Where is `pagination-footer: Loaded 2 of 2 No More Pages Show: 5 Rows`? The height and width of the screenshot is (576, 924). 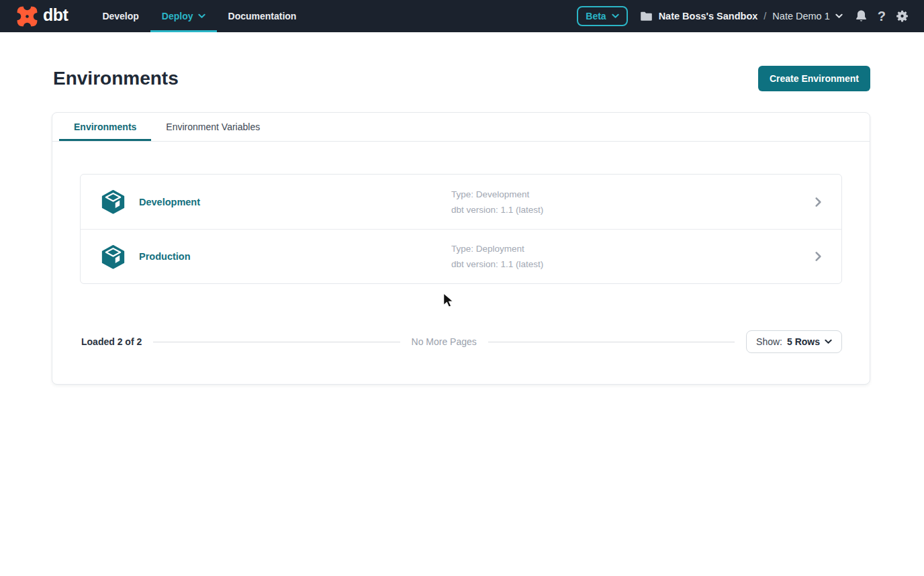 pagination-footer: Loaded 2 of 2 No More Pages Show: 5 Rows is located at coordinates (461, 357).